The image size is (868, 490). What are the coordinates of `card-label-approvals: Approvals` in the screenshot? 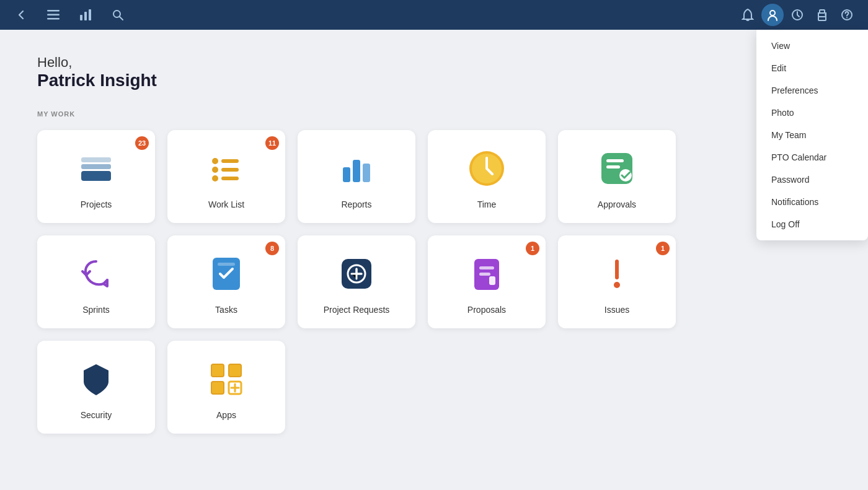 It's located at (617, 204).